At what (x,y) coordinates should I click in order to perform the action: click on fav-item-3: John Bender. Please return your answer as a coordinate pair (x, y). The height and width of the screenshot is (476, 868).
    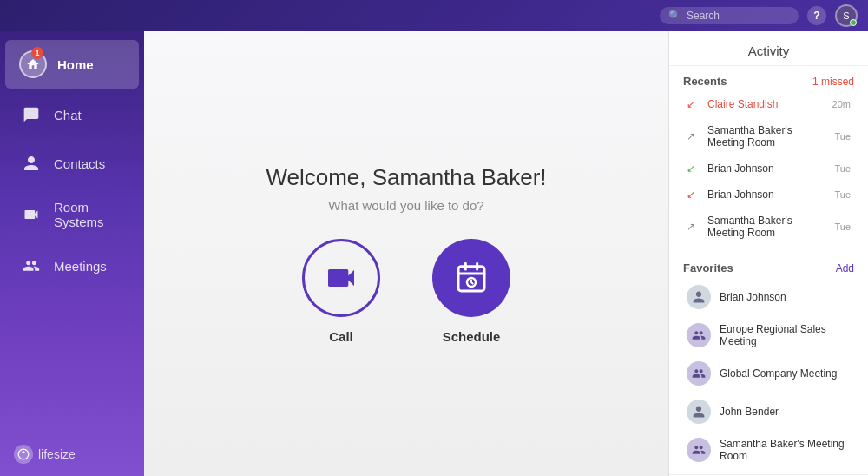
    Looking at the image, I should click on (769, 412).